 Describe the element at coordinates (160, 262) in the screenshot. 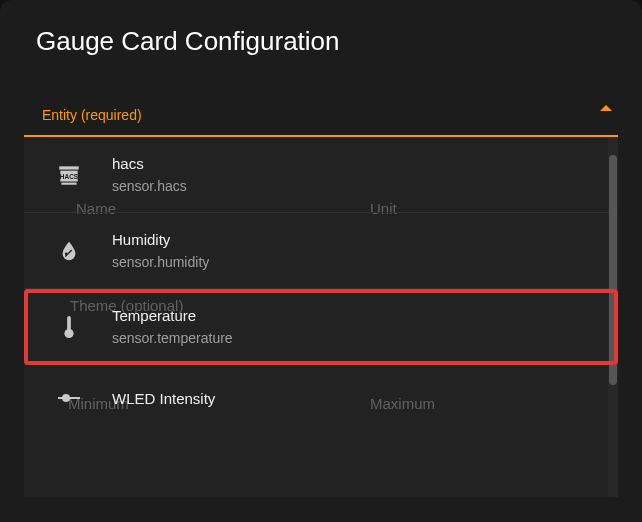

I see `entity-option-id: sensor.humidity` at that location.